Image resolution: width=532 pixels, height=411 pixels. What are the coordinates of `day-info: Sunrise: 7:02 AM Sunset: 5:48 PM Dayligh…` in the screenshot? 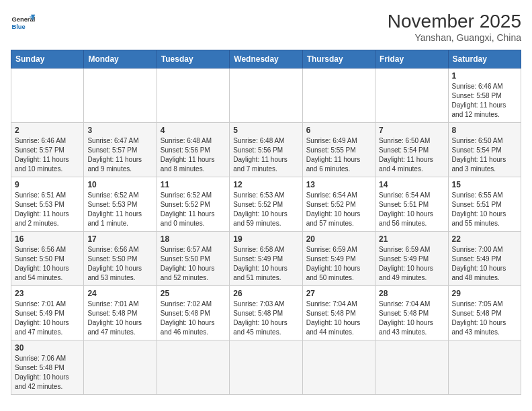 It's located at (193, 318).